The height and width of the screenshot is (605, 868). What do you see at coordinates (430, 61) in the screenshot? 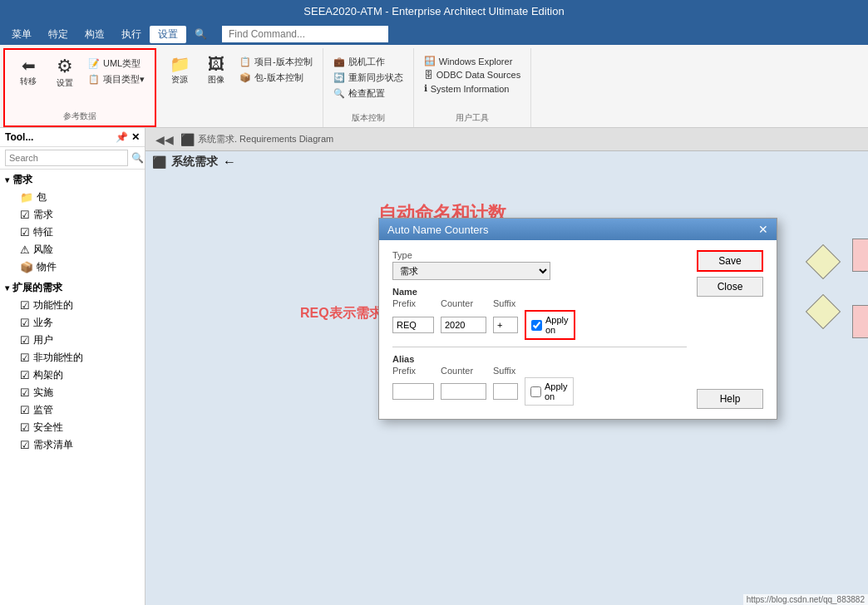
I see `windows-explorer-icon: 🪟` at bounding box center [430, 61].